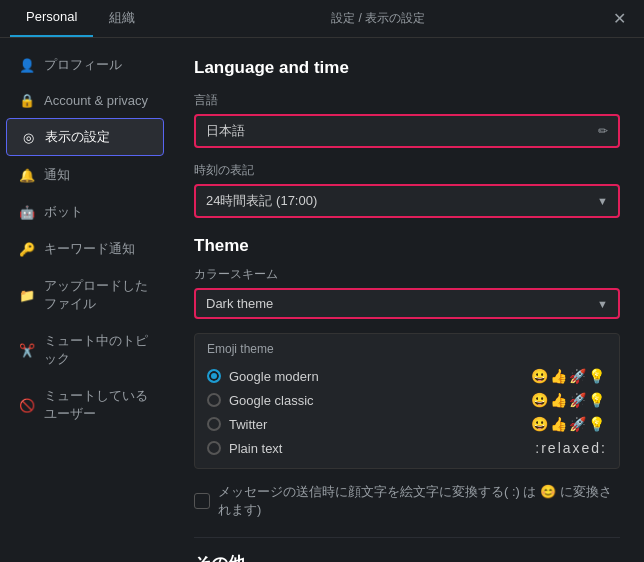 The image size is (644, 562). What do you see at coordinates (322, 19) in the screenshot?
I see `top-tabs-bar: Personal 組織 設定 / 表示の設定 ✕` at bounding box center [322, 19].